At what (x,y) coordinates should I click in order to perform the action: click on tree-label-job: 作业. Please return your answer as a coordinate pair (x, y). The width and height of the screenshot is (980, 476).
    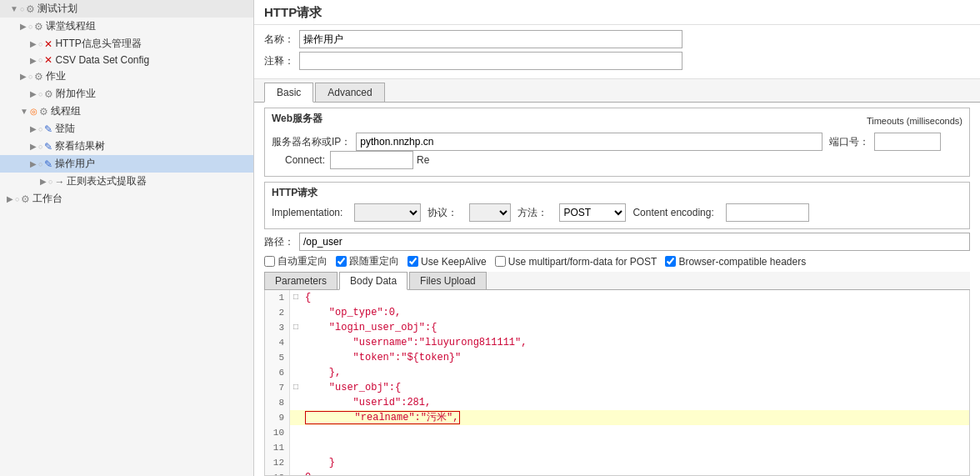
    Looking at the image, I should click on (56, 77).